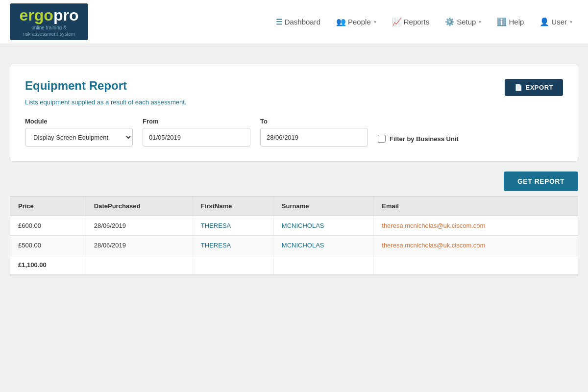 The width and height of the screenshot is (588, 392). What do you see at coordinates (196, 137) in the screenshot?
I see `from-input` at bounding box center [196, 137].